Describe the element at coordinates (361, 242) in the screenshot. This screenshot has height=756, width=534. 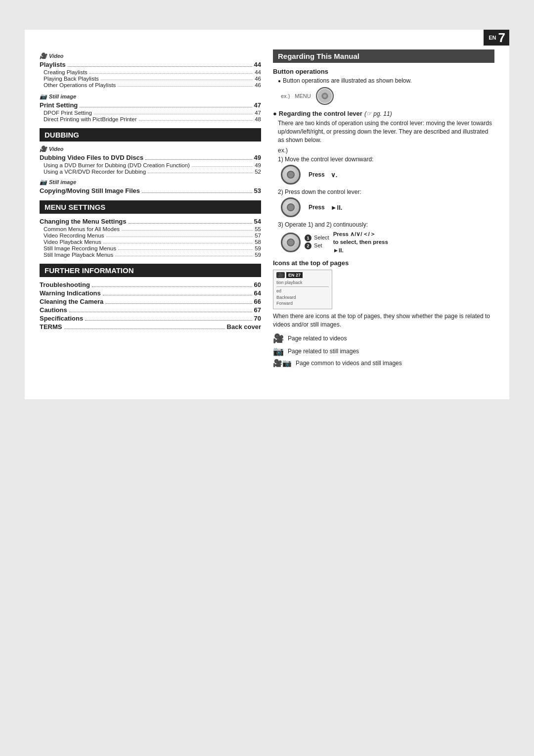
I see `select-keys-text: Press ∧/∨/＜/＞to select, then press ►II.` at that location.